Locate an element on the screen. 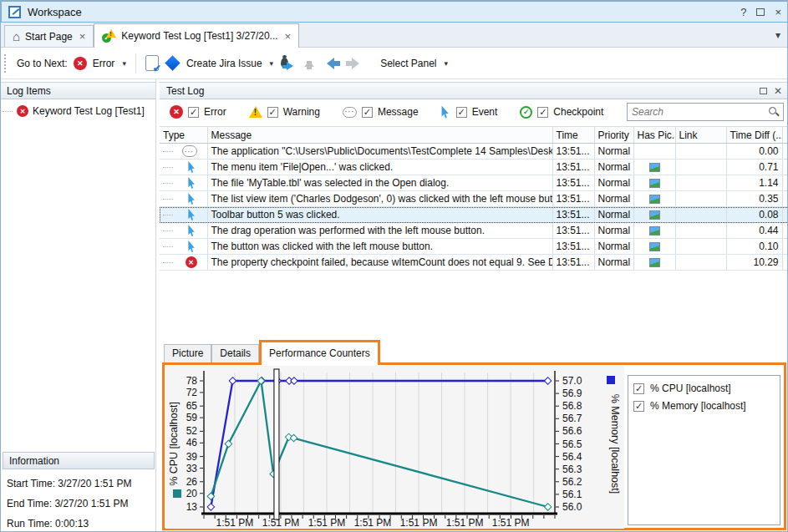  col-time-diff: Time Diff (... is located at coordinates (754, 135).